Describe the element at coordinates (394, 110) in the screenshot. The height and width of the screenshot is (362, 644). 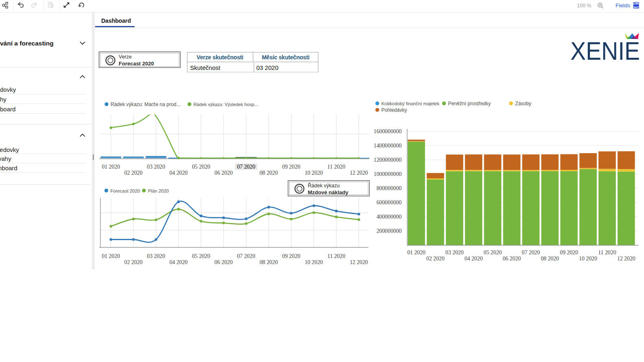
I see `svg-text: Pohledávky` at that location.